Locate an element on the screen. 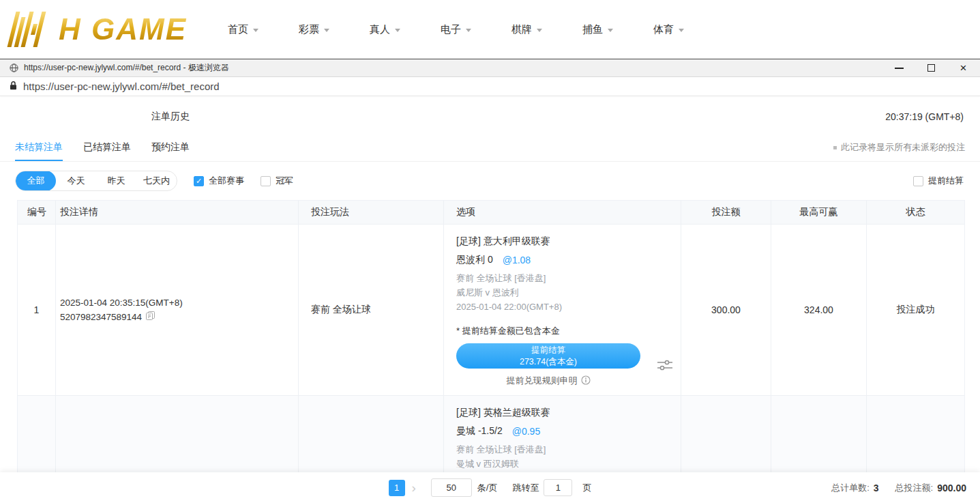  jump-unit: 页 is located at coordinates (586, 488).